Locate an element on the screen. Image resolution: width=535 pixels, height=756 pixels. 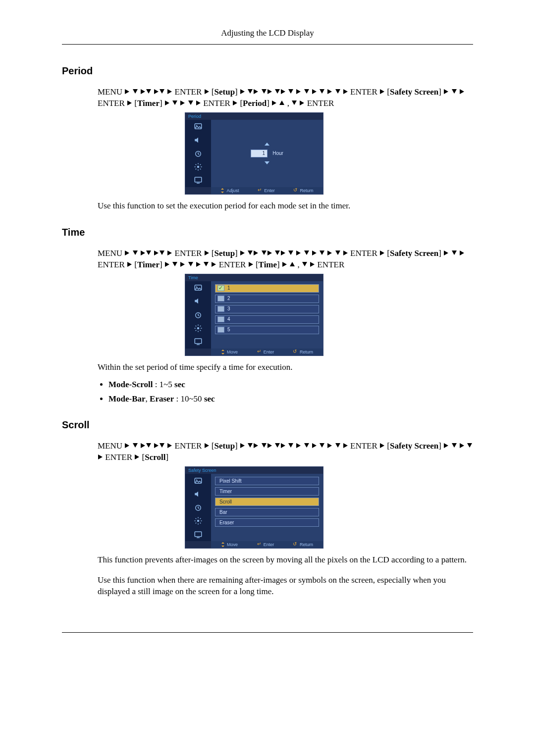
osd-list-item: 2 is located at coordinates (267, 299).